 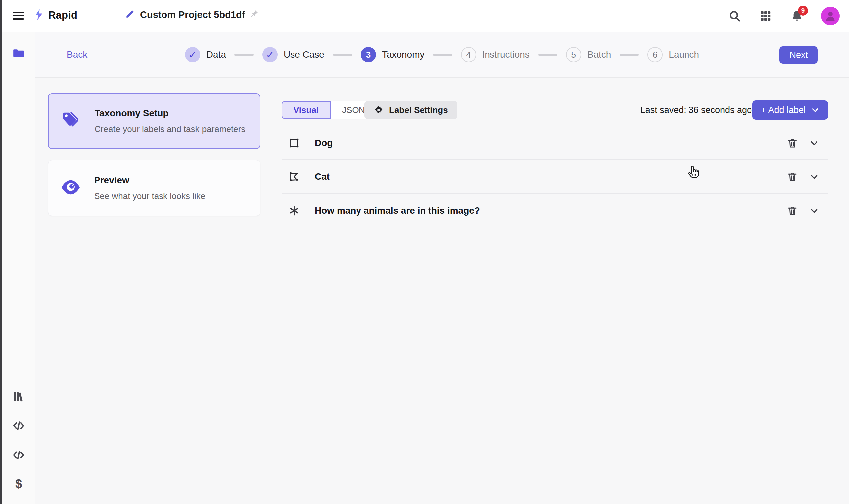 What do you see at coordinates (589, 55) in the screenshot?
I see `step-batch: 5 Batch` at bounding box center [589, 55].